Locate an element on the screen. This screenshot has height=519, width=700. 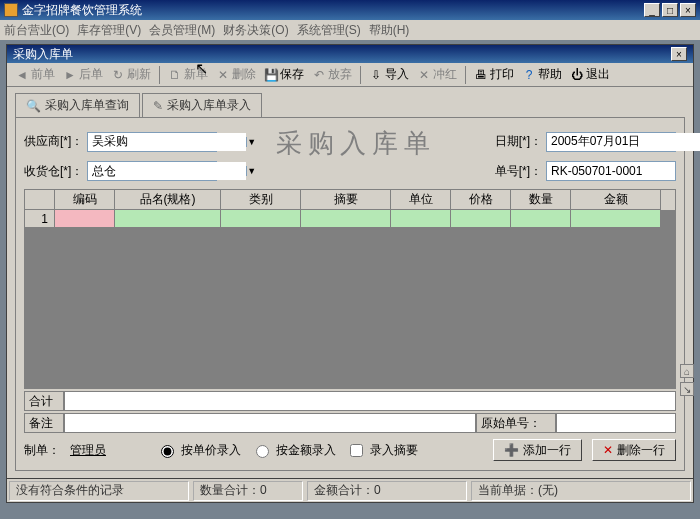
search-icon: 🔍 is located at coordinates (34, 106).